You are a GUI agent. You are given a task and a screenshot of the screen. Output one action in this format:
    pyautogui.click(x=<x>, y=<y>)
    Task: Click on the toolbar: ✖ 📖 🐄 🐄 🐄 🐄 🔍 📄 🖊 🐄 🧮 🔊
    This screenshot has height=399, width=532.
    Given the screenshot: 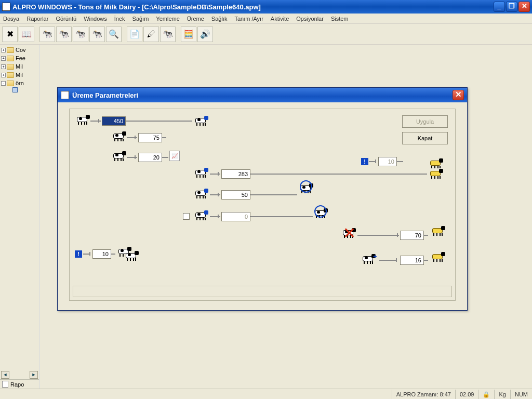 What is the action you would take?
    pyautogui.click(x=266, y=34)
    